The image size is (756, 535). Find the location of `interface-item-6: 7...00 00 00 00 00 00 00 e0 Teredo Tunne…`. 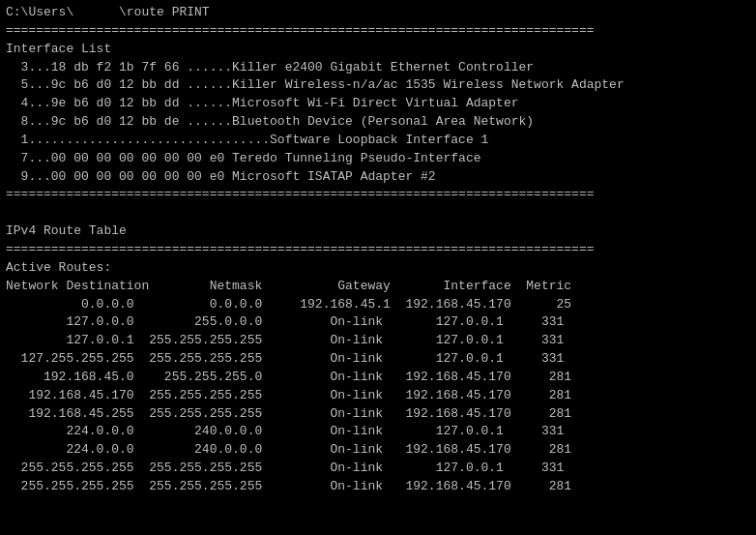

interface-item-6: 7...00 00 00 00 00 00 00 e0 Teredo Tunne… is located at coordinates (378, 159).